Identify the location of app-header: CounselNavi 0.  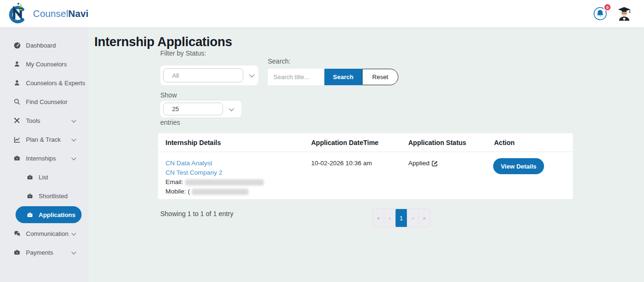
(322, 14).